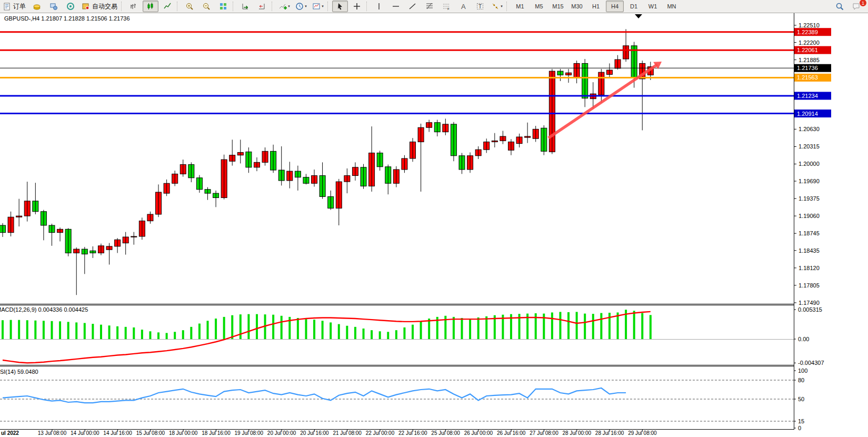 This screenshot has width=868, height=437. What do you see at coordinates (340, 6) in the screenshot?
I see `cursor-button` at bounding box center [340, 6].